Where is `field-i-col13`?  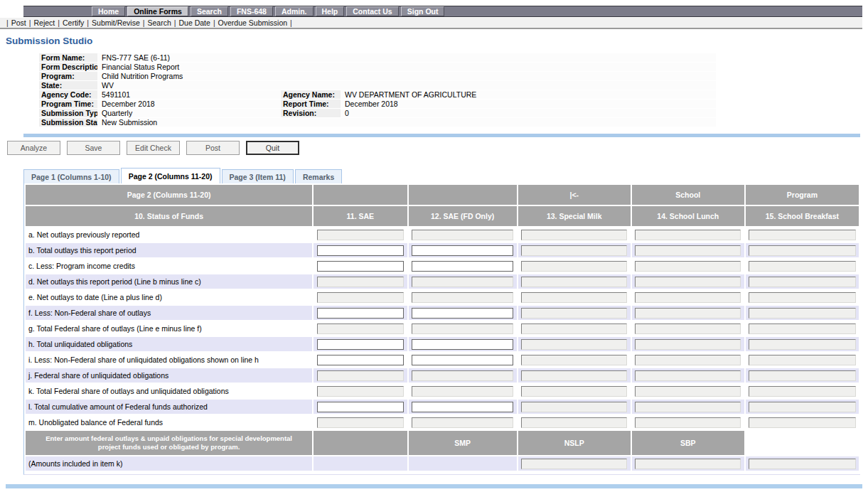 field-i-col13 is located at coordinates (574, 360).